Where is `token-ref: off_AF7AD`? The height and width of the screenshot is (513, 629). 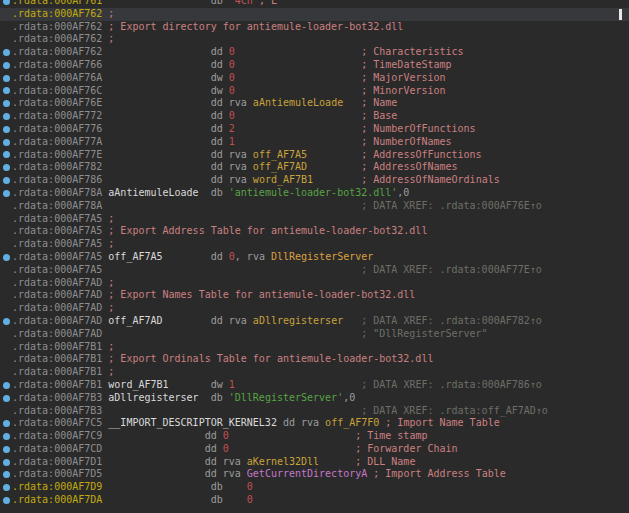 token-ref: off_AF7AD is located at coordinates (280, 166).